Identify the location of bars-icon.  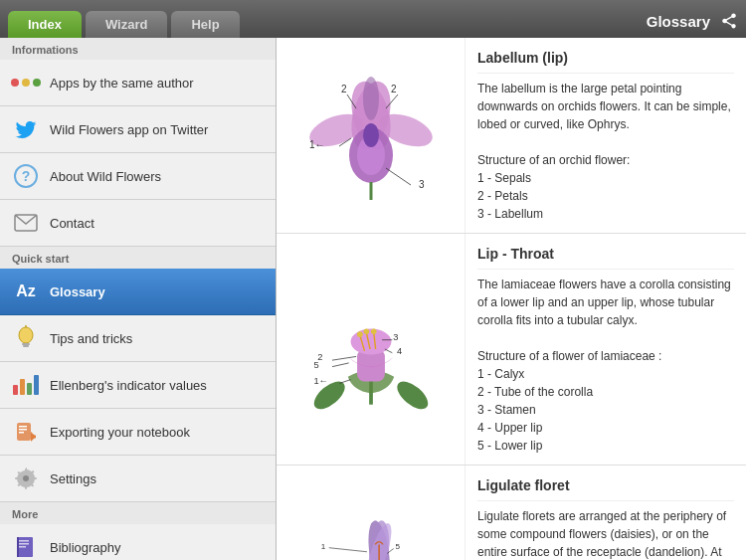
(26, 385).